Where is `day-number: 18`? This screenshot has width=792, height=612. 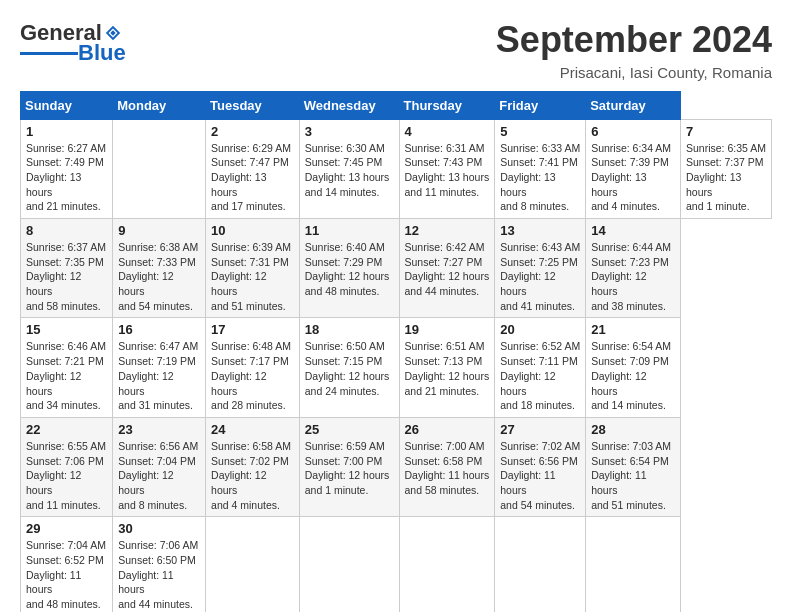
day-number: 18 is located at coordinates (350, 330).